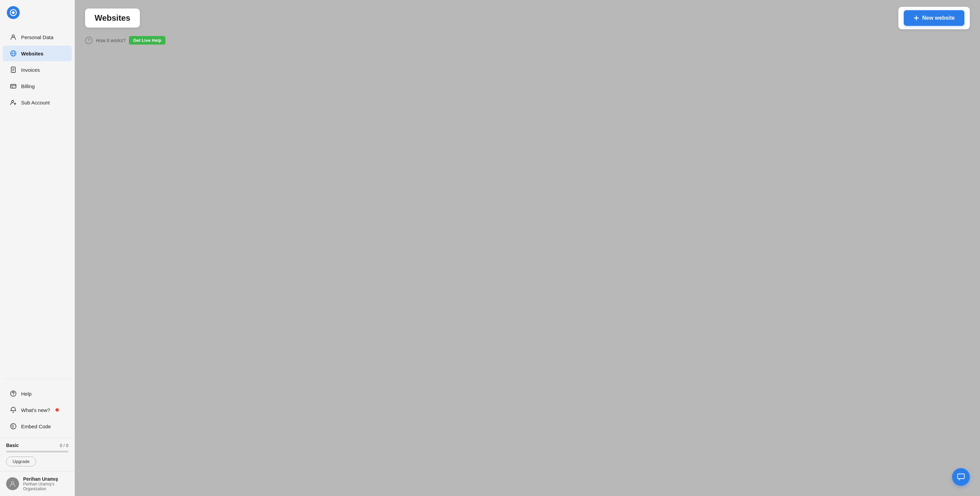 The height and width of the screenshot is (496, 980). What do you see at coordinates (37, 452) in the screenshot?
I see `plan-progress-bar` at bounding box center [37, 452].